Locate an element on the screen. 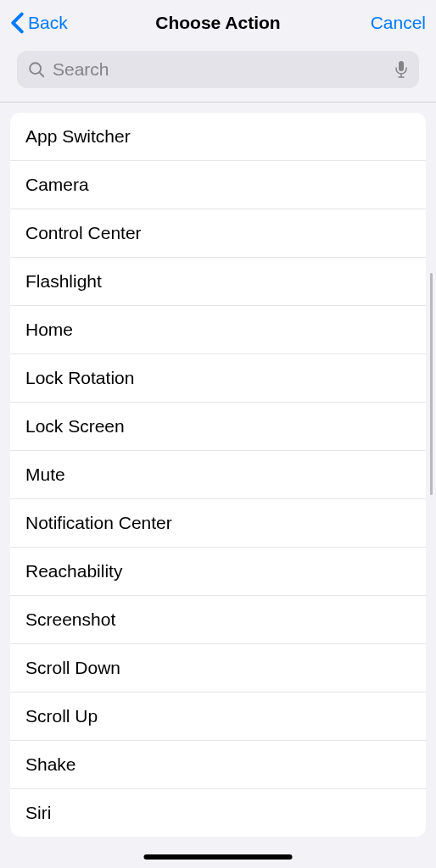  action-item-siri: Siri is located at coordinates (218, 813).